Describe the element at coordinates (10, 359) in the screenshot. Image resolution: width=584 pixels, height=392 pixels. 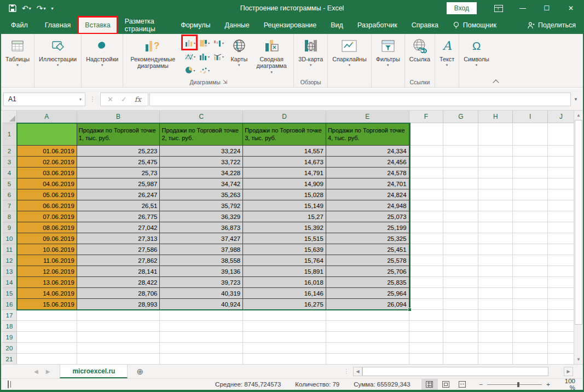
I see `row-header-21: 21` at that location.